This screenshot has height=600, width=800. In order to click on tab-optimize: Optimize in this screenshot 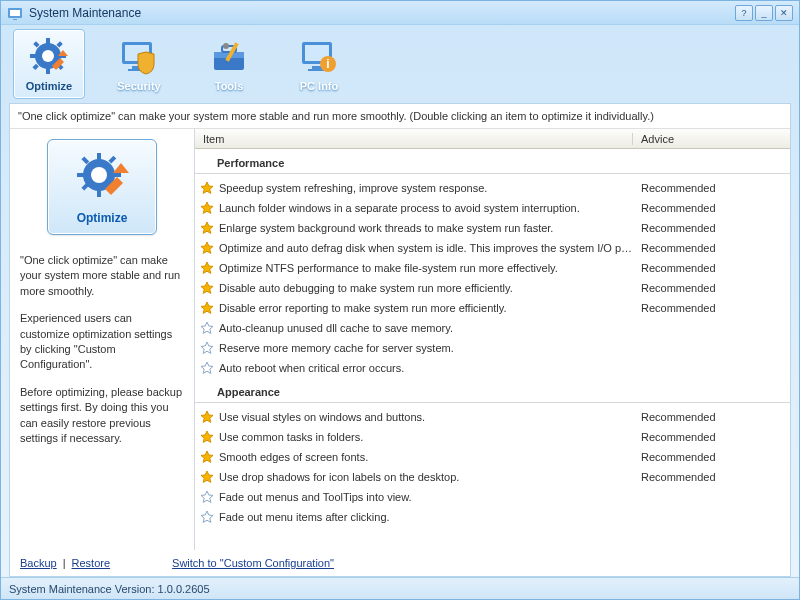, I will do `click(49, 64)`.